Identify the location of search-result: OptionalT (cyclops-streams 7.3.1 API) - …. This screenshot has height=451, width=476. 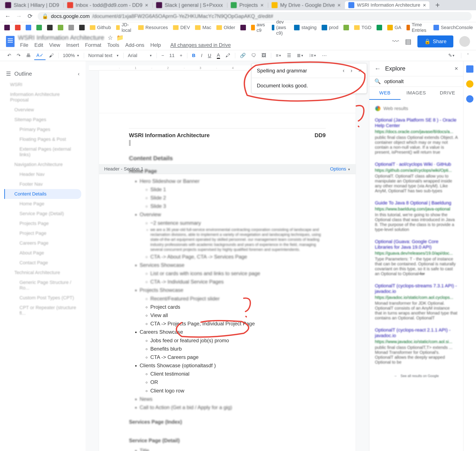
(416, 302).